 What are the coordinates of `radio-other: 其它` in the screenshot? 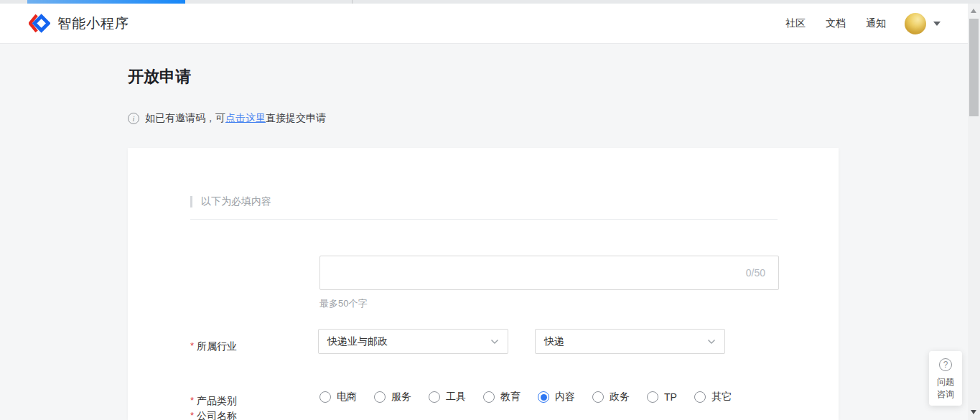 It's located at (713, 397).